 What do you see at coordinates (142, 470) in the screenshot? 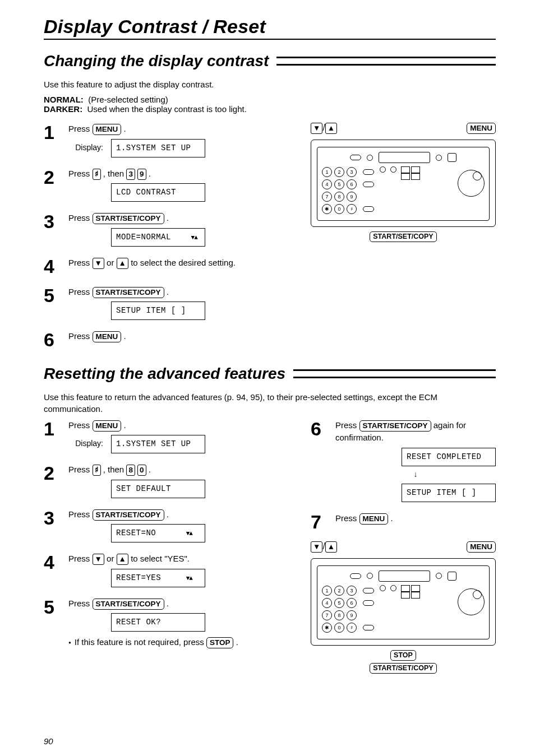
I see `digit-button: 0` at bounding box center [142, 470].